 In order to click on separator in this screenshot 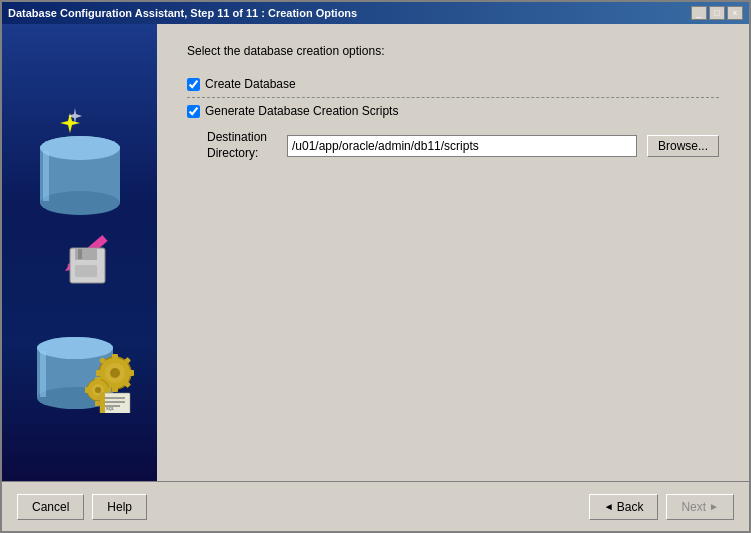, I will do `click(453, 98)`.